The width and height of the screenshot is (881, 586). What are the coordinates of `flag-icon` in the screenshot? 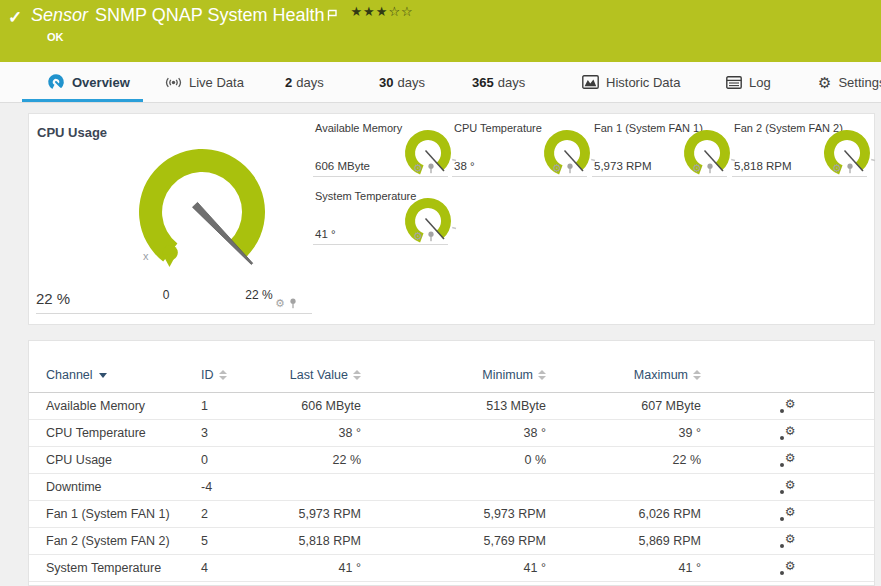 It's located at (332, 16).